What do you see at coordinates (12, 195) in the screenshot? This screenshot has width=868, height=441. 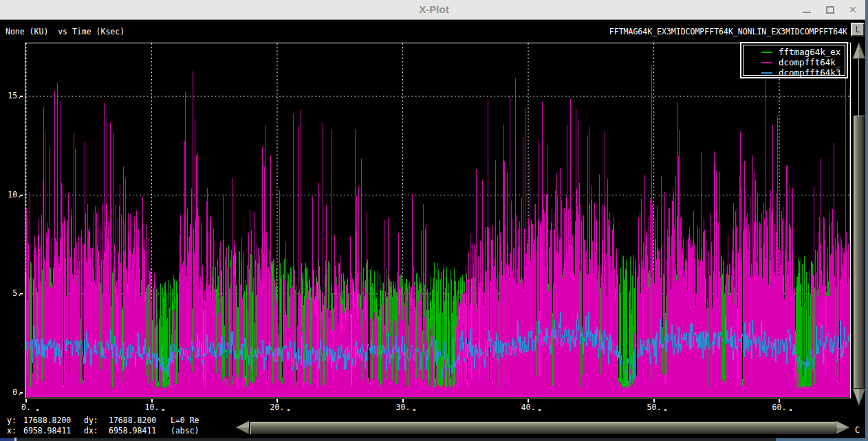 I see `y-tick-label: 10.` at bounding box center [12, 195].